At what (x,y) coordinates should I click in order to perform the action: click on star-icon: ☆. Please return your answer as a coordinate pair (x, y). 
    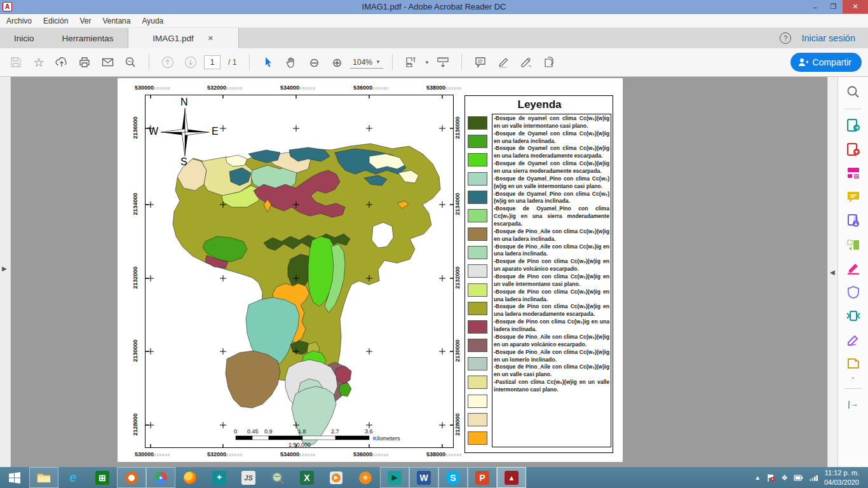
    Looking at the image, I should click on (39, 62).